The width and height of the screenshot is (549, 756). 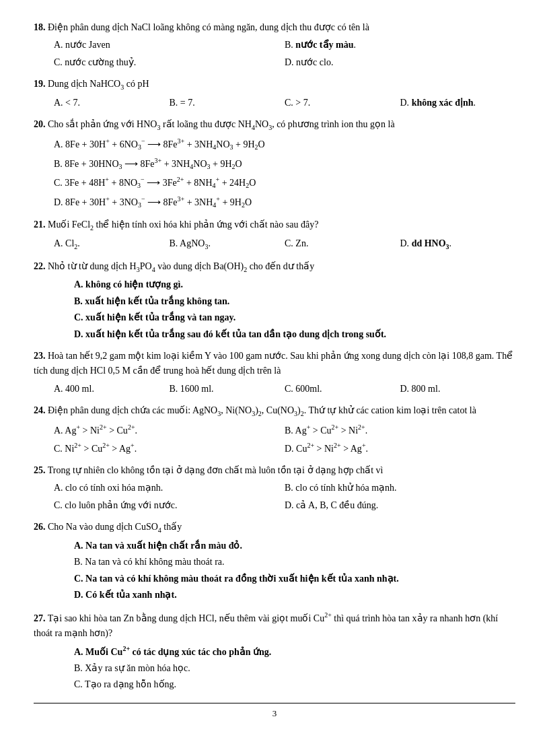 What do you see at coordinates (458, 244) in the screenshot?
I see `q21-opt-d: D. dd HNO3.` at bounding box center [458, 244].